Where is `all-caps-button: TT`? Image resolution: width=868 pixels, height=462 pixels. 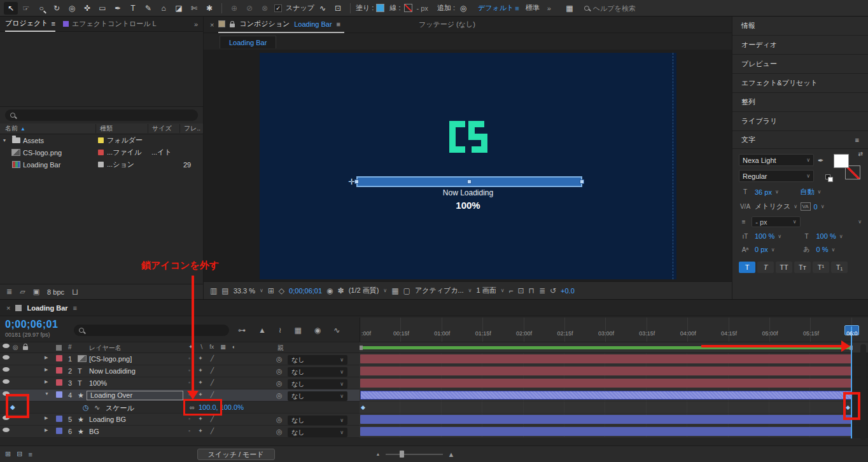 all-caps-button: TT is located at coordinates (784, 267).